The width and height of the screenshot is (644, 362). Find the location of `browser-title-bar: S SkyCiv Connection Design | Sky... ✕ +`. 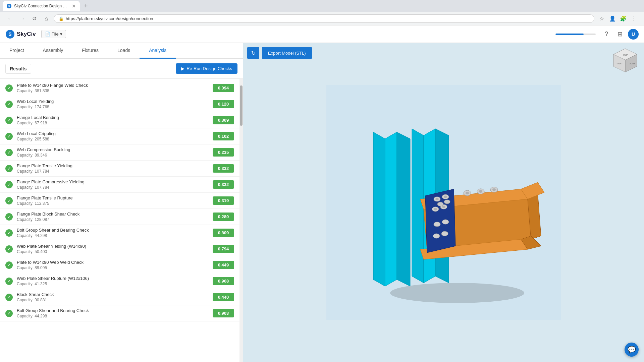

browser-title-bar: S SkyCiv Connection Design | Sky... ✕ + is located at coordinates (322, 6).